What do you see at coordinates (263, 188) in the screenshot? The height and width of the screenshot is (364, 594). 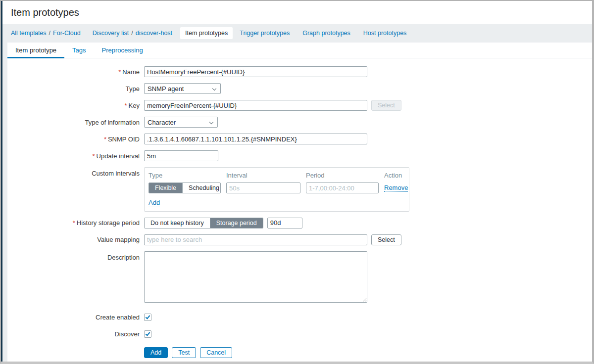 I see `interval-input` at bounding box center [263, 188].